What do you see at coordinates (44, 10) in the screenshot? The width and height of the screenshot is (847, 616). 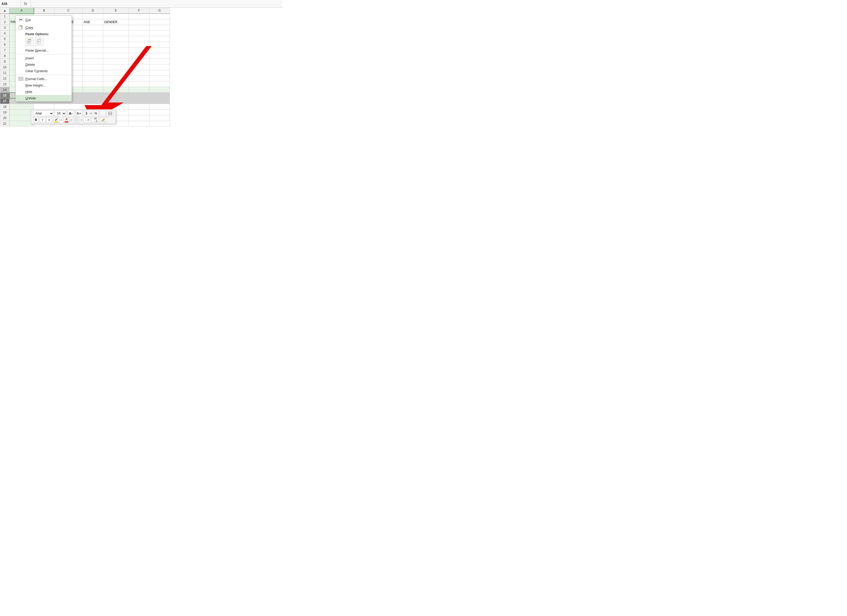 I see `col-header-B: B` at bounding box center [44, 10].